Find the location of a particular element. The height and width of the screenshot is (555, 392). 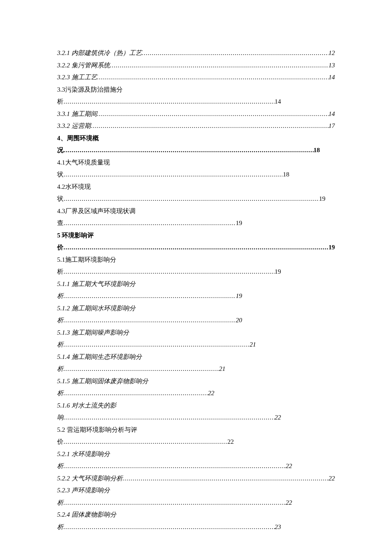

toc-entry: 3.2.1 内部建筑供冷（热）工艺.......................… is located at coordinates (196, 53).